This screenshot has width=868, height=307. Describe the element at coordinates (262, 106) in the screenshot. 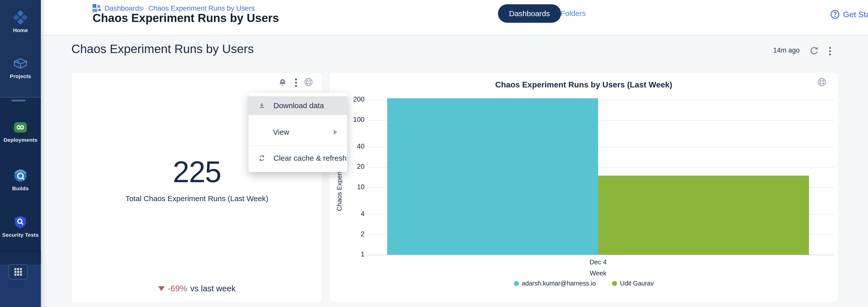

I see `download-icon` at that location.